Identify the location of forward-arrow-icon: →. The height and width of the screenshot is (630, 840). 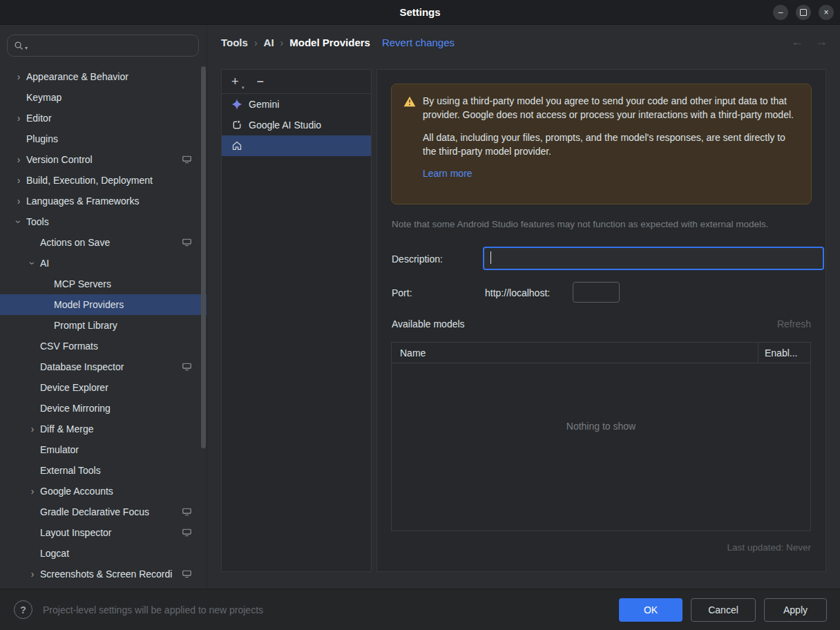
(821, 41).